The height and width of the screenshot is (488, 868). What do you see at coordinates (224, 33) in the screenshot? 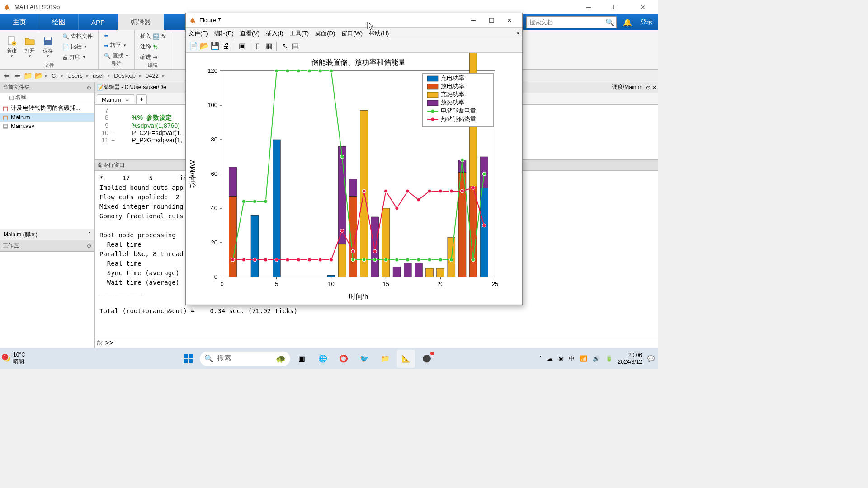
I see `menu-edit: 编辑(E)` at bounding box center [224, 33].